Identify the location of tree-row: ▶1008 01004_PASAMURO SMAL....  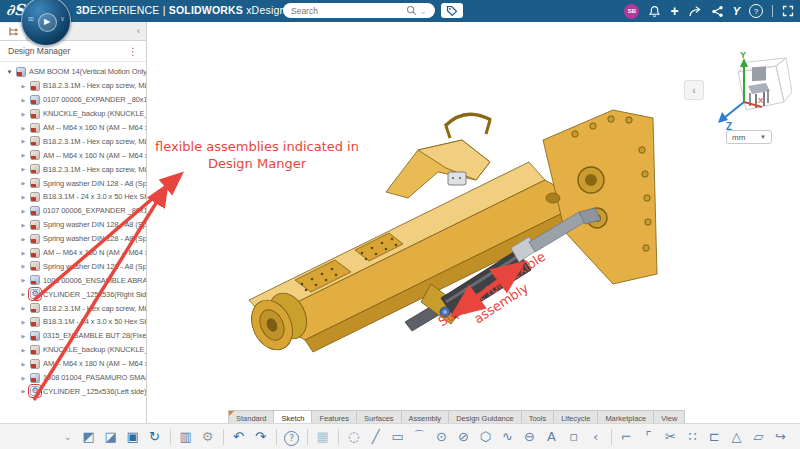
(73, 378).